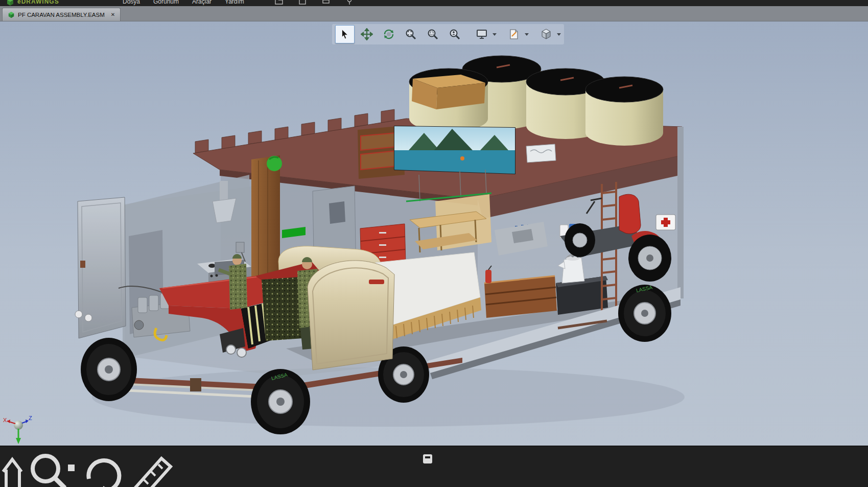  Describe the element at coordinates (326, 3) in the screenshot. I see `print-icon` at that location.